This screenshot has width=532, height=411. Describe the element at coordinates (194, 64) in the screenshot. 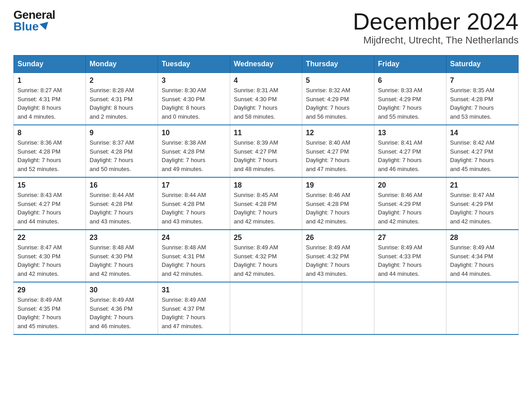

I see `col-tuesday: Tuesday` at that location.